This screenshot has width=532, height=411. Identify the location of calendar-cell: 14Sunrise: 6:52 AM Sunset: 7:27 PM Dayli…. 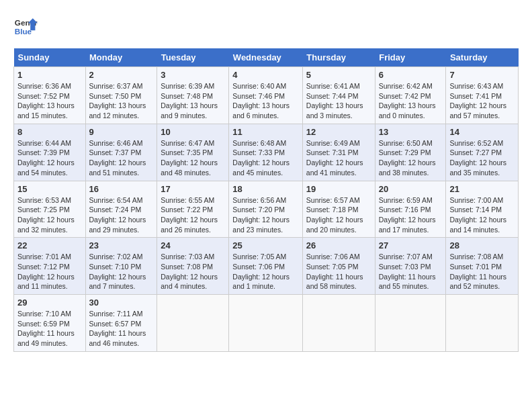
(482, 152).